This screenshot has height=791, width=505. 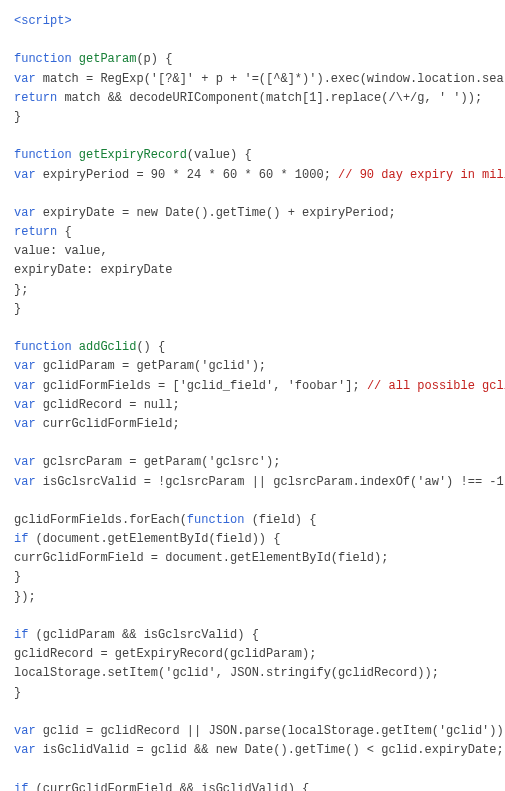 I want to click on code-line: localStorage.setItem('gclid', JSON.strin…, so click(x=252, y=674).